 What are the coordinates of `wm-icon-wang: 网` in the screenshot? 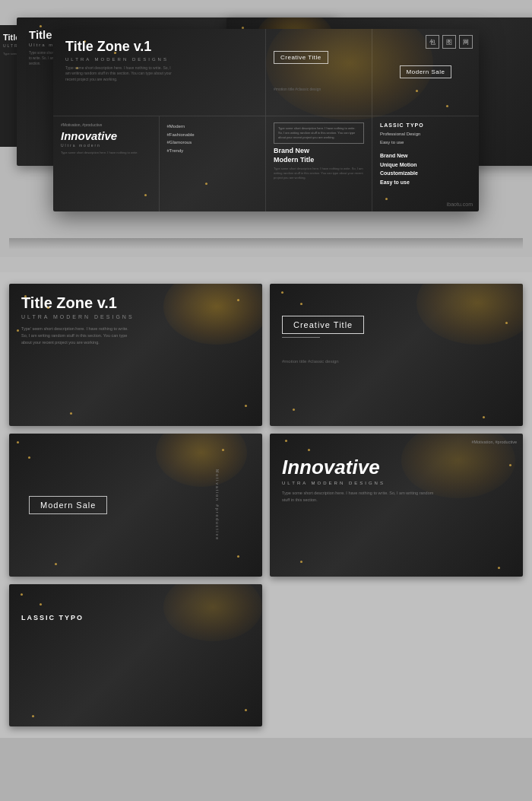 It's located at (466, 42).